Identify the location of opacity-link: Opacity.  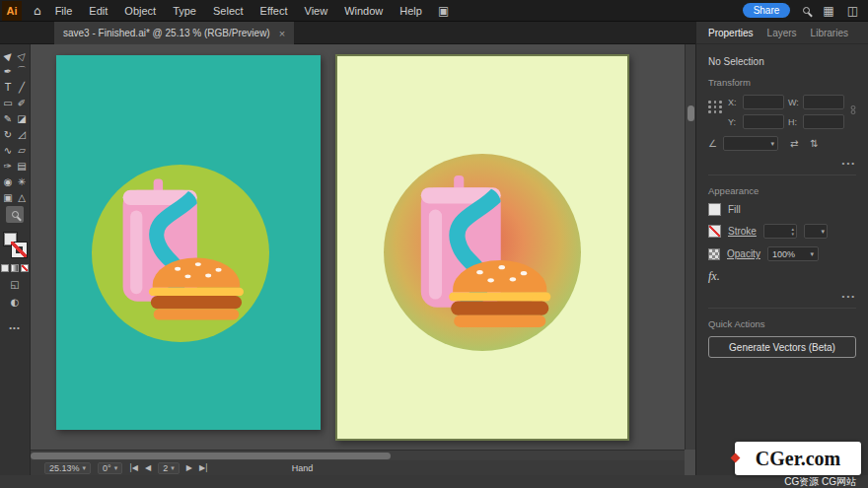
(744, 254).